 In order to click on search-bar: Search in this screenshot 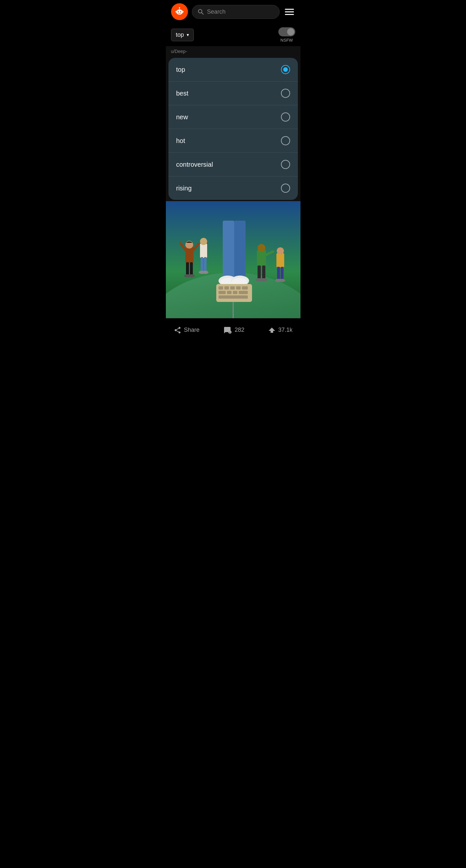, I will do `click(236, 12)`.